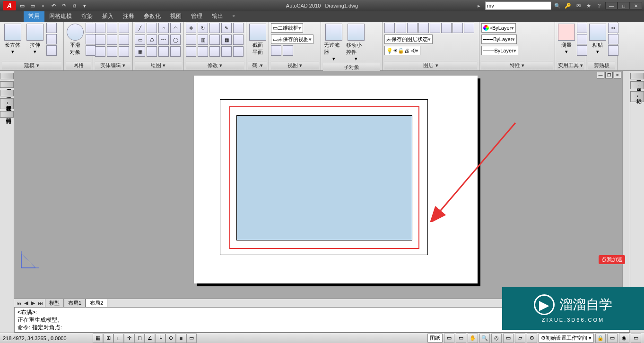 Image resolution: width=644 pixels, height=343 pixels. I want to click on panel-modify-label: 修改 ▾, so click(215, 65).